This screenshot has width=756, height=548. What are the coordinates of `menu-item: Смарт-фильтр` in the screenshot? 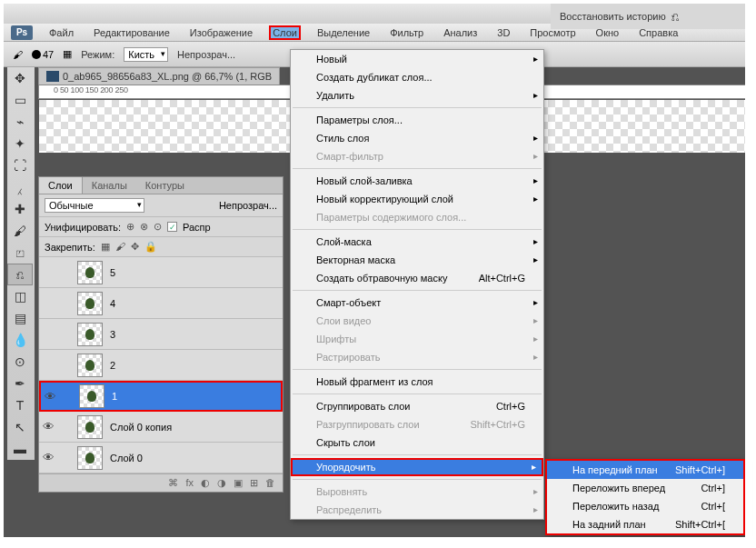 It's located at (417, 156).